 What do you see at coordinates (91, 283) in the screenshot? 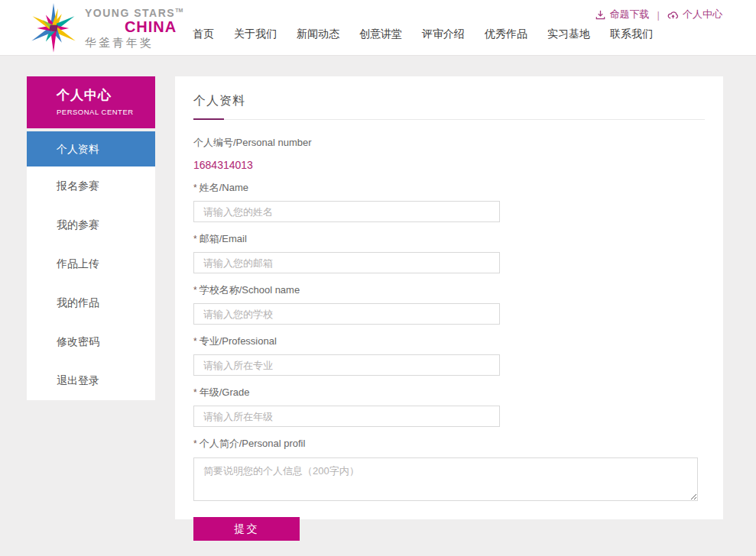
I see `sidebar-menu: 报名参赛 我的参赛 作品上传 我的作品 修改密码 退出登录` at bounding box center [91, 283].